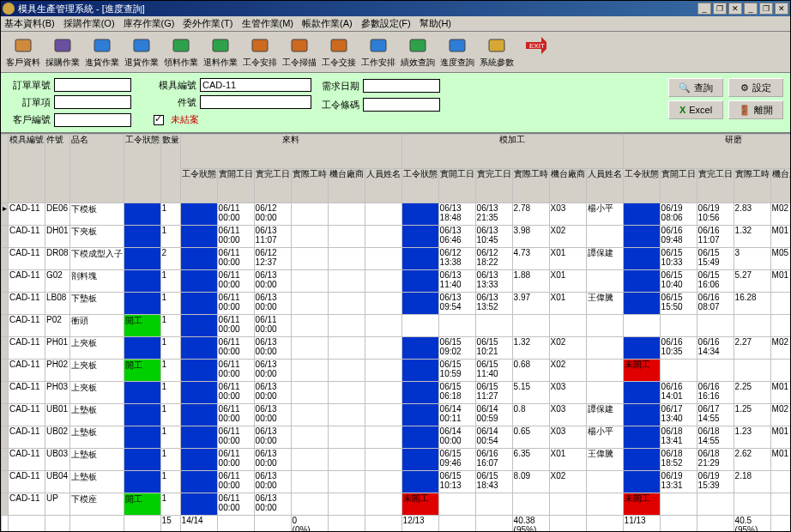  What do you see at coordinates (396, 52) in the screenshot?
I see `toolbar: 客戶資料採購作業進貨作業退貨作業領料作業退料作業工令安排工令掃描工令交接工作安排…` at bounding box center [396, 52].